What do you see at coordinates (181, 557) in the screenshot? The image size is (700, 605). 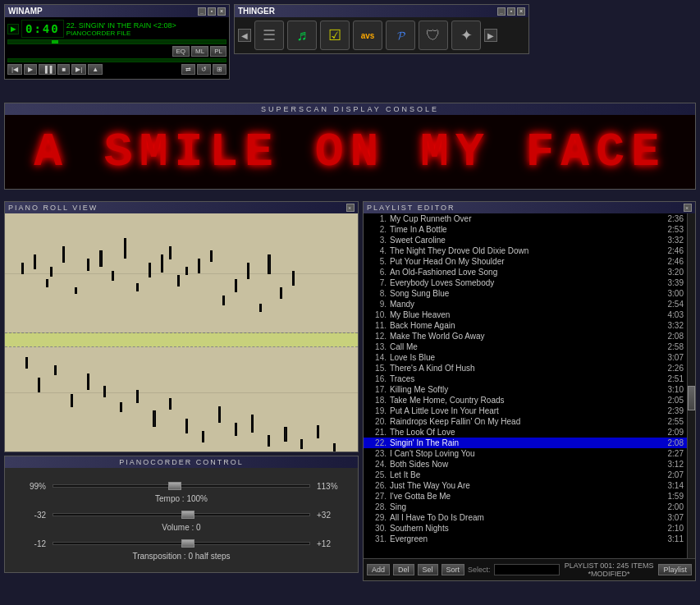 I see `transpose-center-label: Transposition : 0 half steps` at bounding box center [181, 557].